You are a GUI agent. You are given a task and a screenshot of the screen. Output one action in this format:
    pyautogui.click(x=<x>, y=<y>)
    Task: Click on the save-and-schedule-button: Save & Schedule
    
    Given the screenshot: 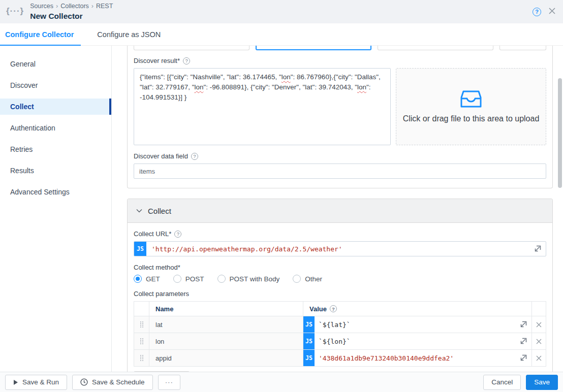 What is the action you would take?
    pyautogui.click(x=113, y=382)
    